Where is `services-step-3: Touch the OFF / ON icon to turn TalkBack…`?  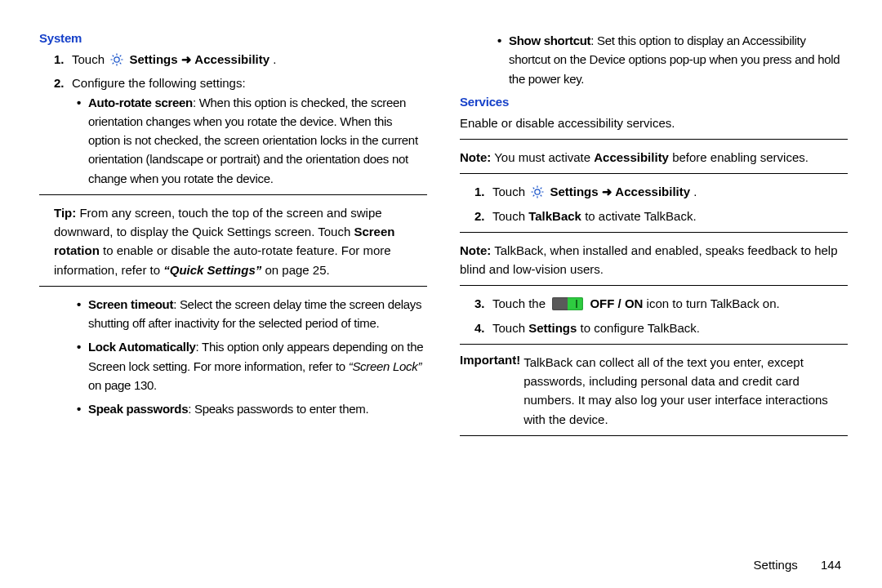 services-step-3: Touch the OFF / ON icon to turn TalkBack… is located at coordinates (662, 304).